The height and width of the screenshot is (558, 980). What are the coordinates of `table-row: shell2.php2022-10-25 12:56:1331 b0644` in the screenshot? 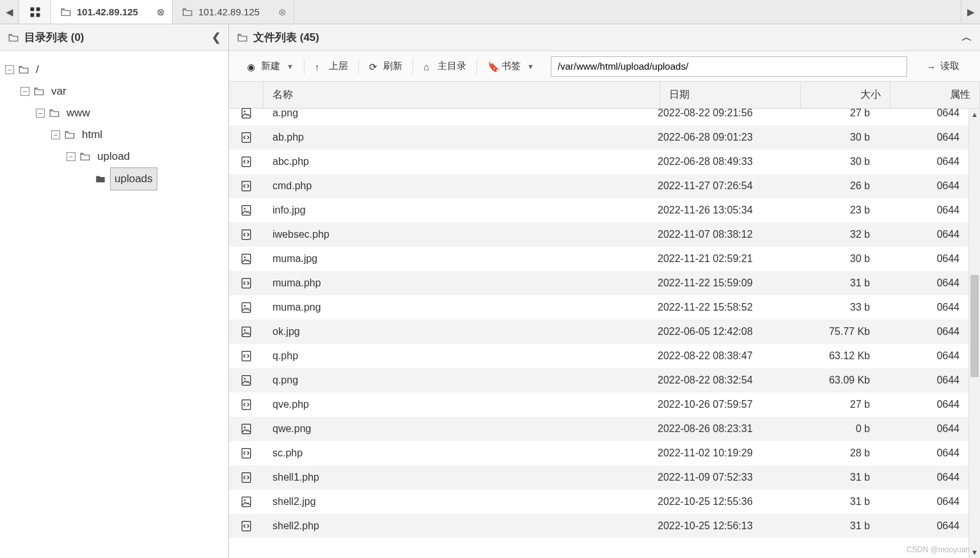 It's located at (599, 526).